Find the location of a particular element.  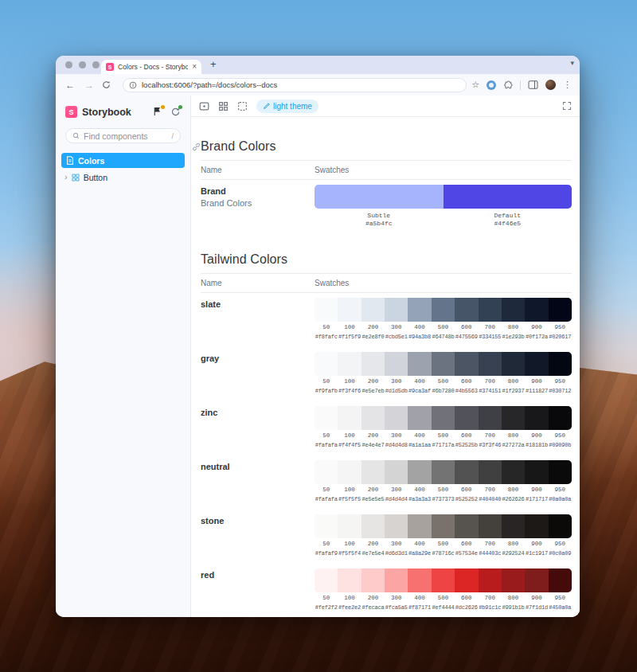

notification-dot is located at coordinates (162, 107).